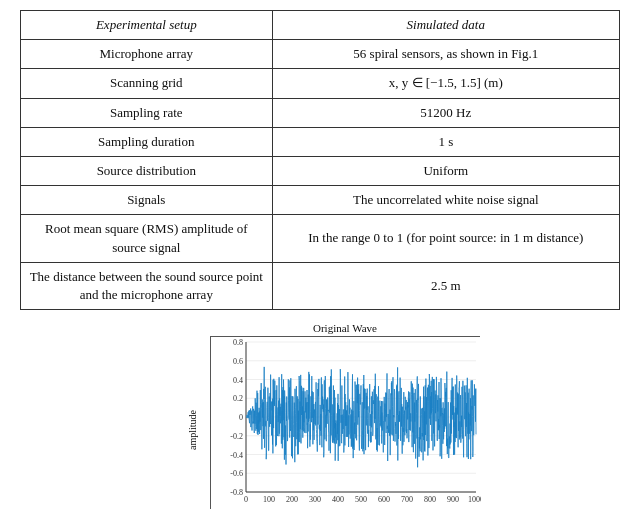  Describe the element at coordinates (474, 500) in the screenshot. I see `svg-text: 1000` at that location.